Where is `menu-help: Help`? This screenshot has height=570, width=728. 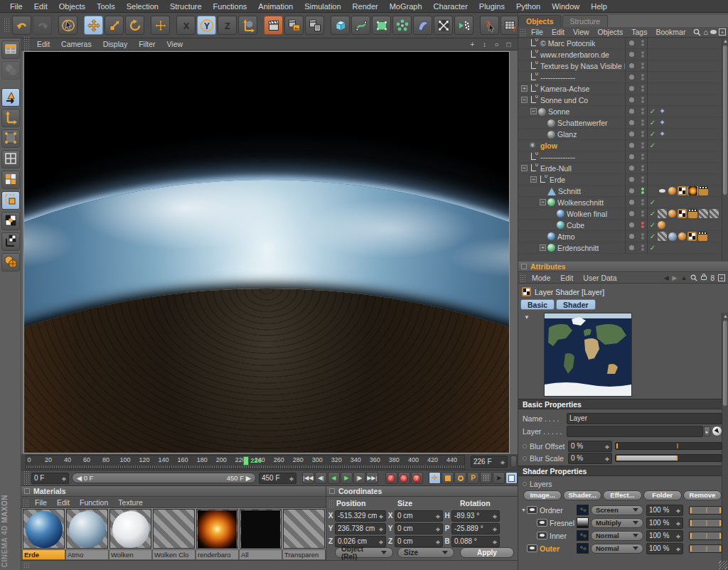
menu-help: Help is located at coordinates (599, 6).